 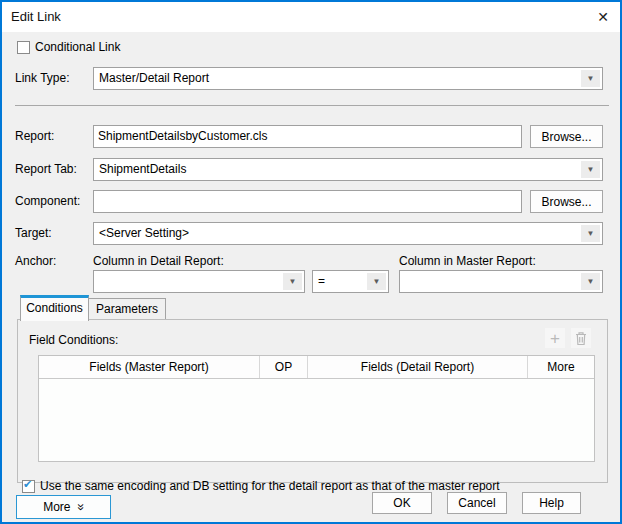 I want to click on column-header-fields-master: Fields (Master Report), so click(x=150, y=367).